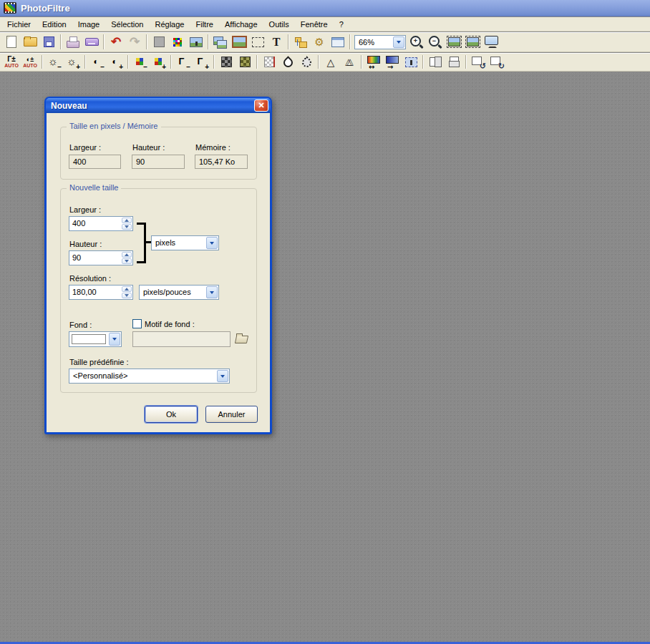 This screenshot has width=650, height=644. Describe the element at coordinates (491, 42) in the screenshot. I see `full-screen-icon` at that location.